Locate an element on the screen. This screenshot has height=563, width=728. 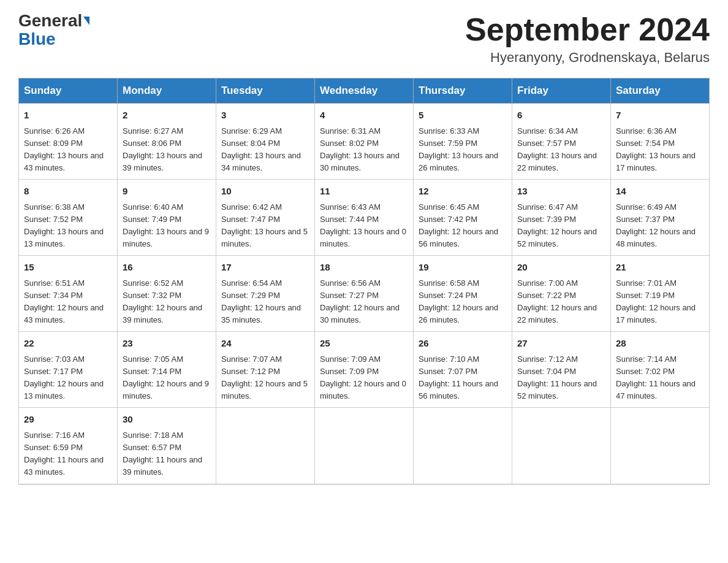
day-number: 10 is located at coordinates (265, 191).